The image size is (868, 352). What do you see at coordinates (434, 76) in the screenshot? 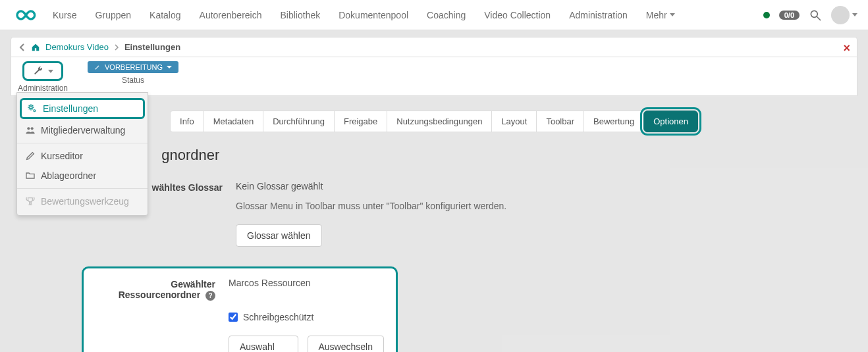
I see `toolbar: Administration VORBEREITUNG Status` at bounding box center [434, 76].